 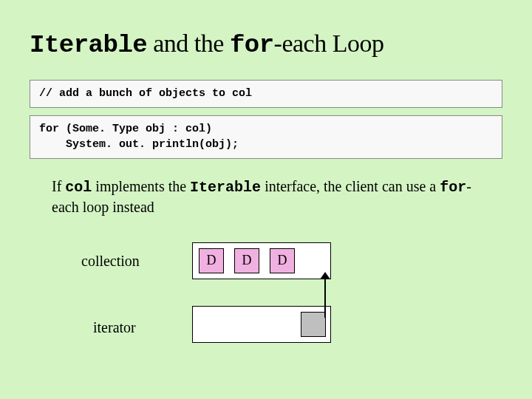 What do you see at coordinates (140, 186) in the screenshot?
I see `para-t2: implements the` at bounding box center [140, 186].